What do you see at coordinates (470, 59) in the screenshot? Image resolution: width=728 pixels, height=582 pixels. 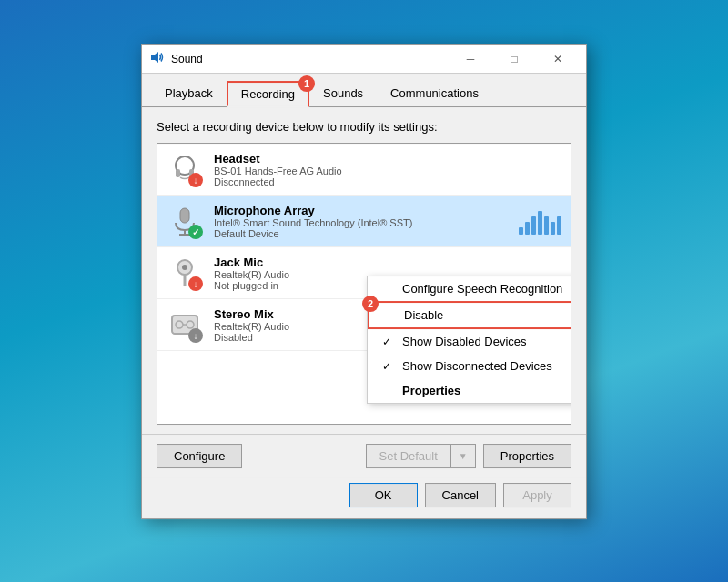 I see `minimize-button: ─` at bounding box center [470, 59].